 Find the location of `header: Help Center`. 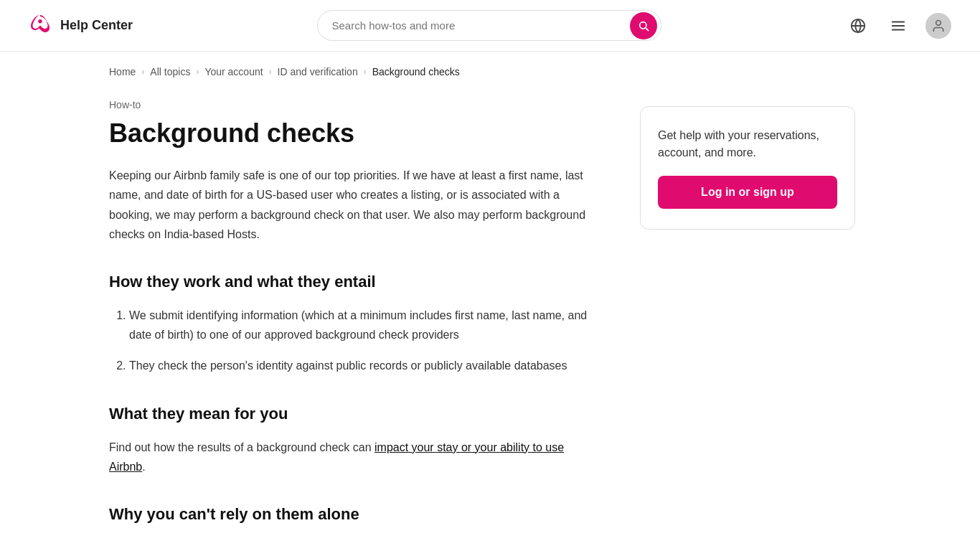

header: Help Center is located at coordinates (490, 26).